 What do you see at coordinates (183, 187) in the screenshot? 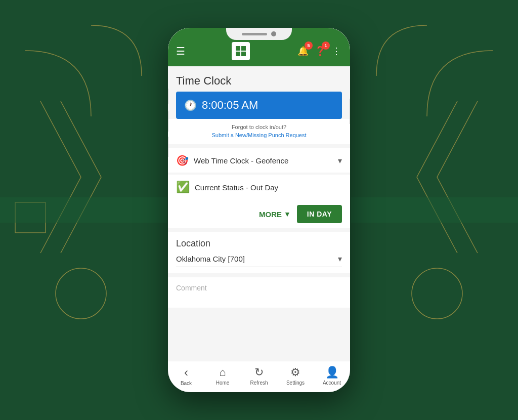
I see `status-check-icon: ✅` at bounding box center [183, 187].